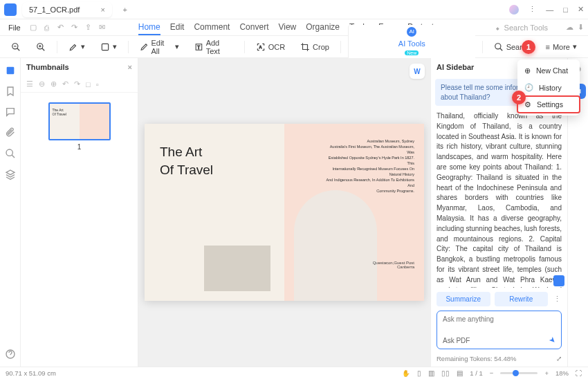 This screenshot has width=588, height=379. Describe the element at coordinates (499, 320) in the screenshot. I see `ai-text-input` at that location.